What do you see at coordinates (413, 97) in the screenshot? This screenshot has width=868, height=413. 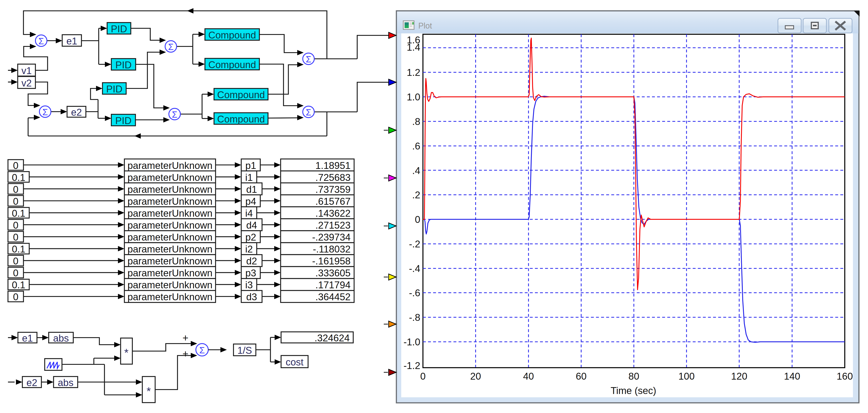 I see `svg-text: 1.0` at bounding box center [413, 97].